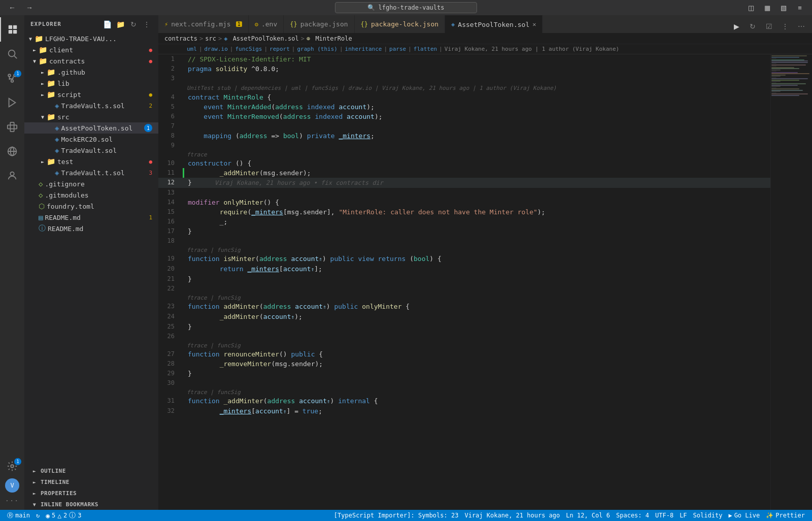 This screenshot has height=521, width=812. What do you see at coordinates (192, 49) in the screenshot?
I see `uml-link: uml` at bounding box center [192, 49].